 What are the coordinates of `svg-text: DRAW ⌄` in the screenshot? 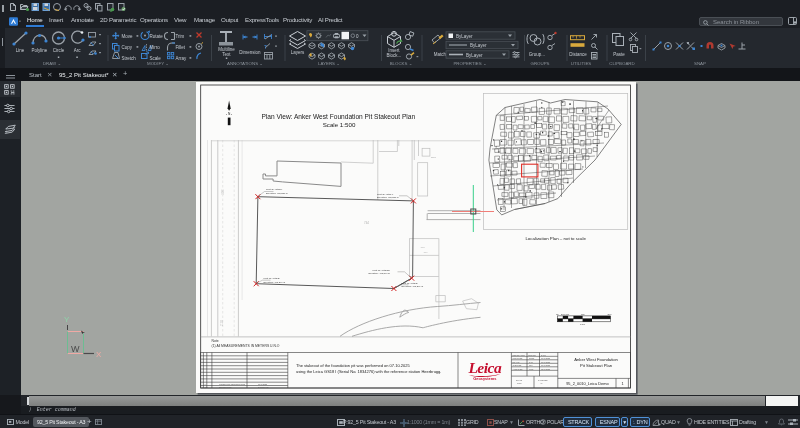 It's located at (52, 64).